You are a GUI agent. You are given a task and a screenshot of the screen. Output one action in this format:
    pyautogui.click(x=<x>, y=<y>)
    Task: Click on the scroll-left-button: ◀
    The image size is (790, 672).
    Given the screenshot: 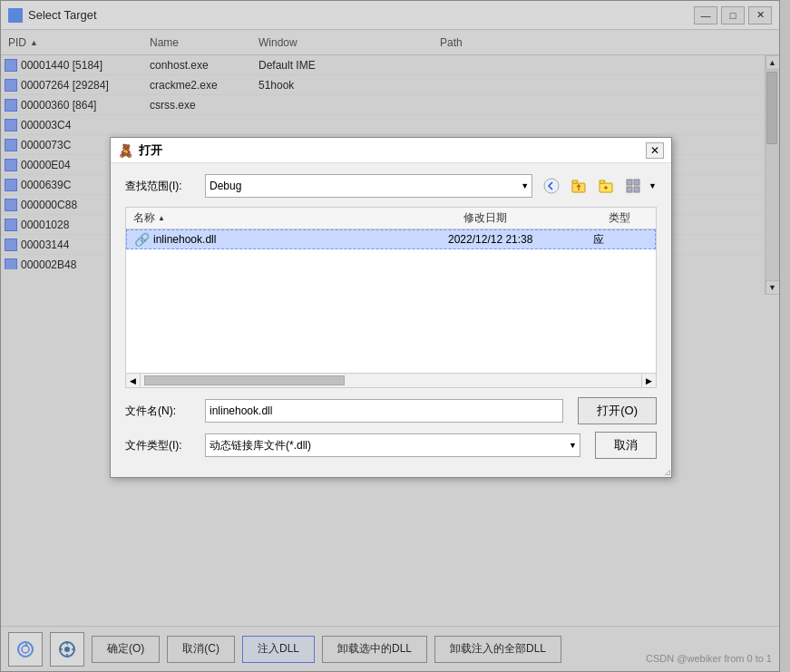 What is the action you would take?
    pyautogui.click(x=133, y=381)
    